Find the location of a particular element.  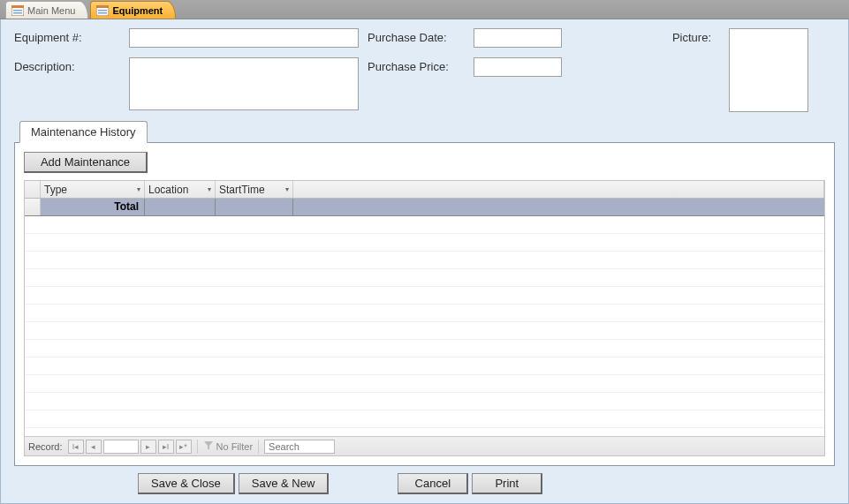

nav-prev-button: ◂ is located at coordinates (94, 447).